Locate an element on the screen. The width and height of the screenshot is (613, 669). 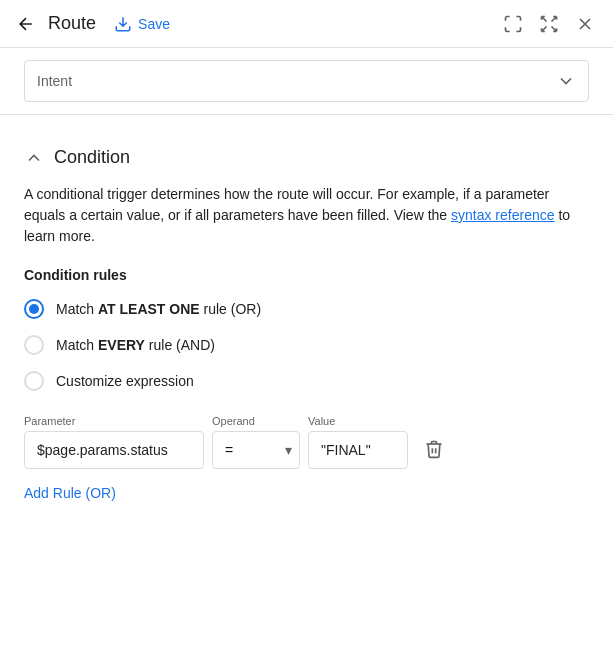
close-button is located at coordinates (585, 24).